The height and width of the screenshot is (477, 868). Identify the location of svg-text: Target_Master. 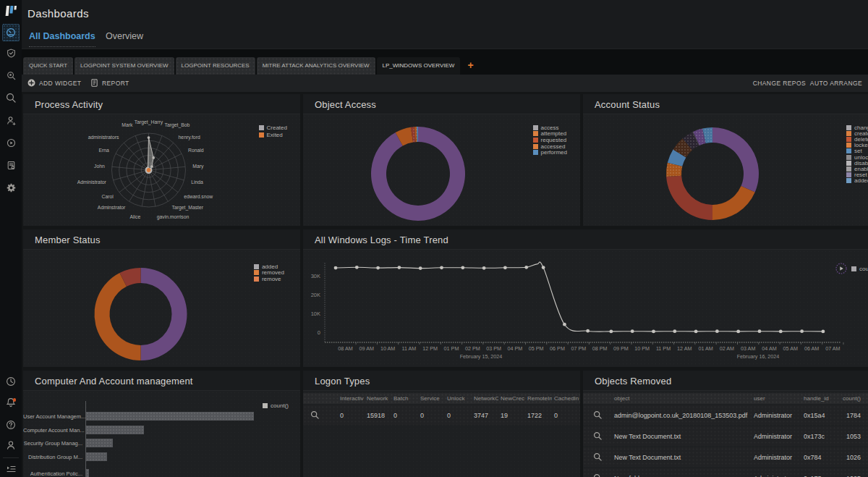
(188, 208).